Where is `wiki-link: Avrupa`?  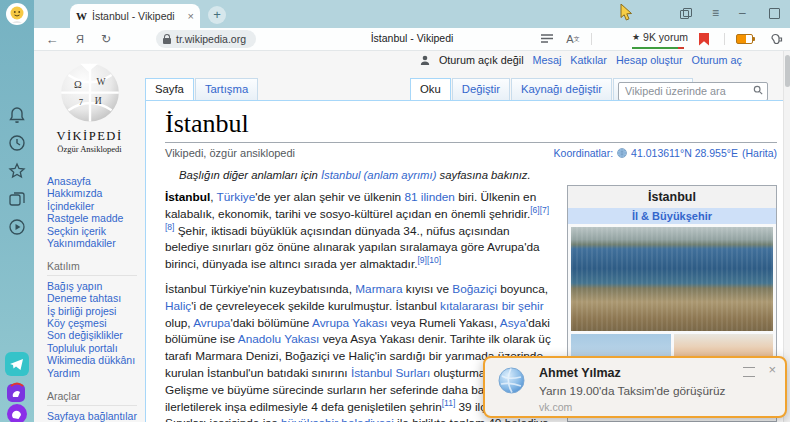 wiki-link: Avrupa is located at coordinates (212, 323).